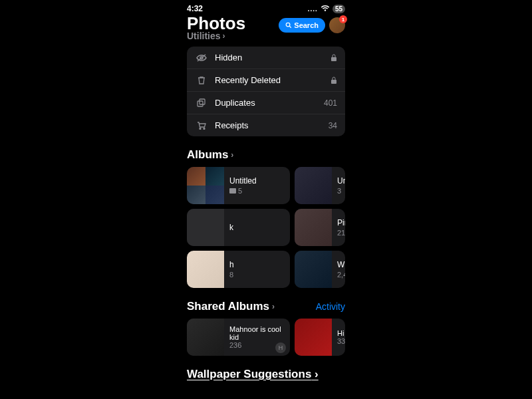 The image size is (532, 399). Describe the element at coordinates (216, 23) in the screenshot. I see `page-title: Photos` at that location.